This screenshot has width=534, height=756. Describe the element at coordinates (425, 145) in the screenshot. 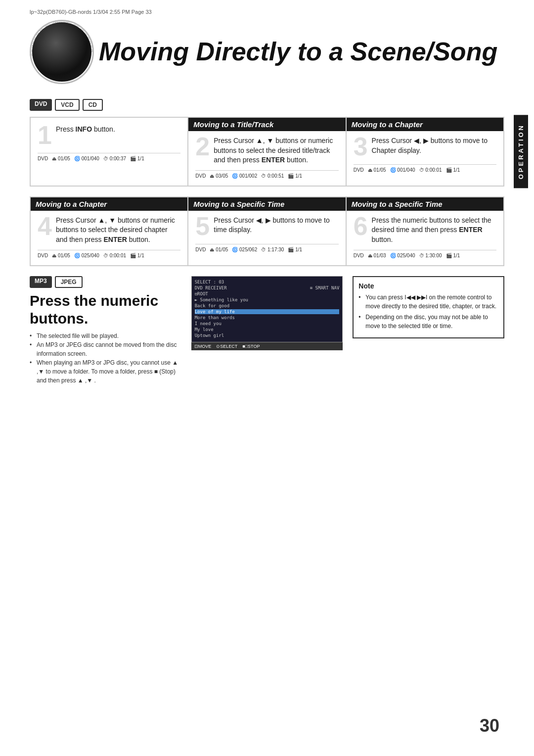

I see `step3-text: Press Cursor ◀, ▶ buttons to move to Cha…` at that location.